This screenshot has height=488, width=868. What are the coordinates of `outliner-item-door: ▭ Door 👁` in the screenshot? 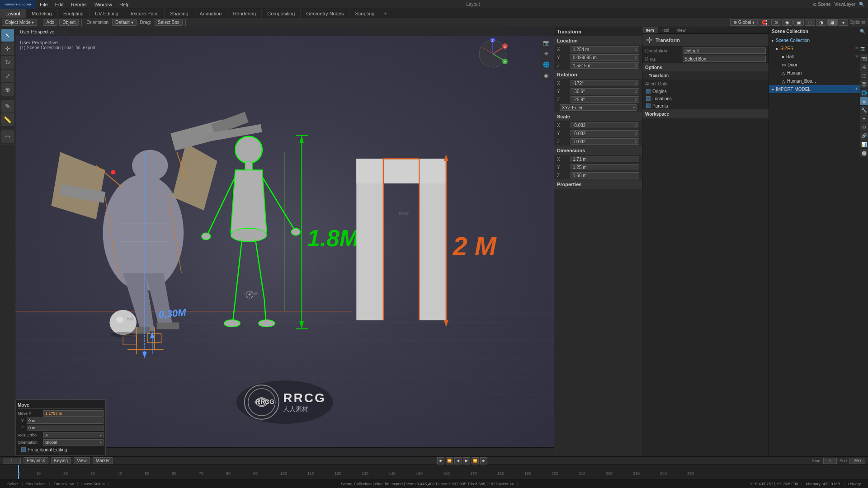 It's located at (818, 65).